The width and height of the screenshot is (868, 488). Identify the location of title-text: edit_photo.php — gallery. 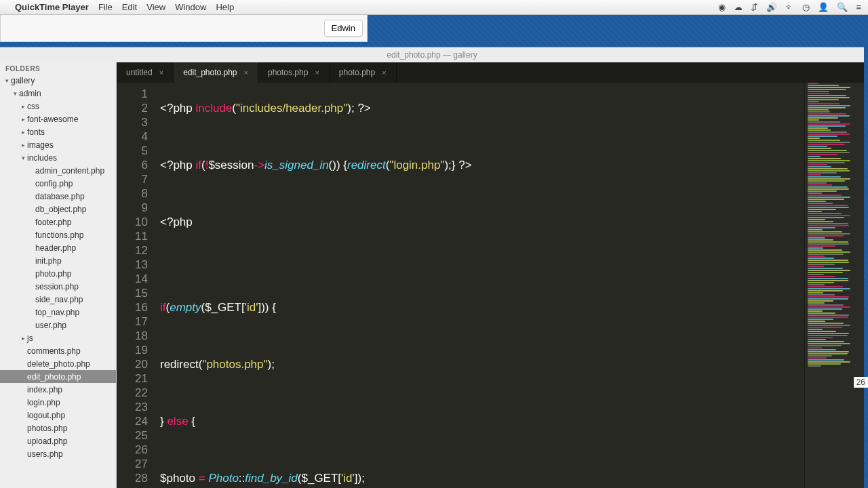
(431, 55).